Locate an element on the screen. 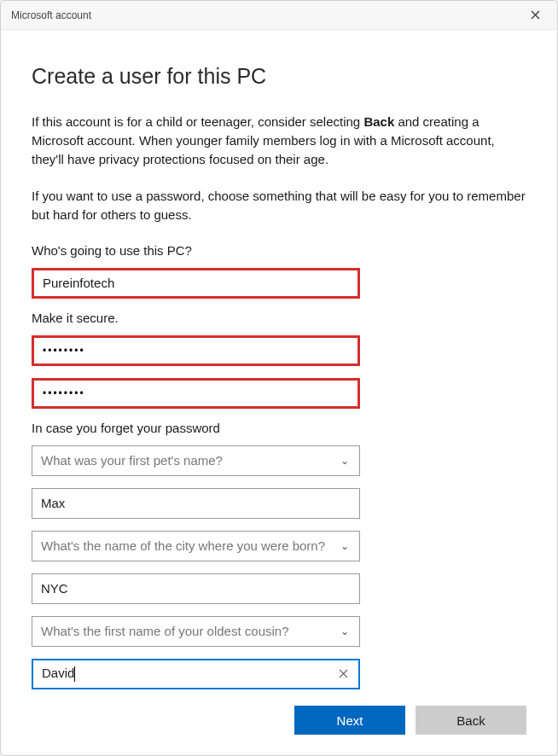  clear-input-button is located at coordinates (343, 674).